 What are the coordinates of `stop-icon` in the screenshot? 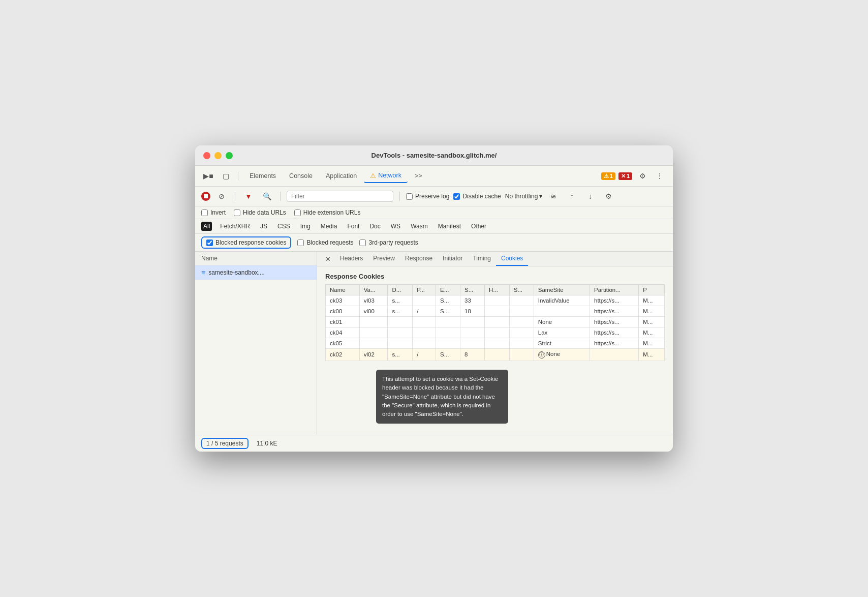 It's located at (206, 196).